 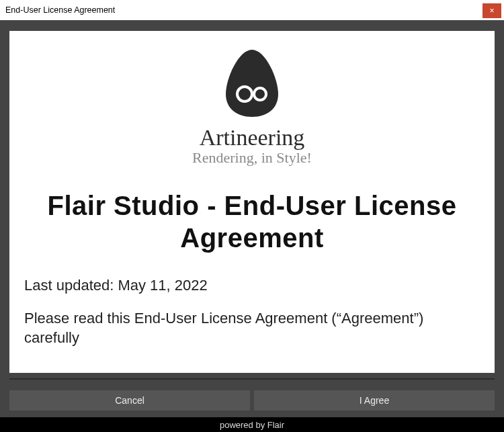 What do you see at coordinates (130, 400) in the screenshot?
I see `cancel-button: Cancel` at bounding box center [130, 400].